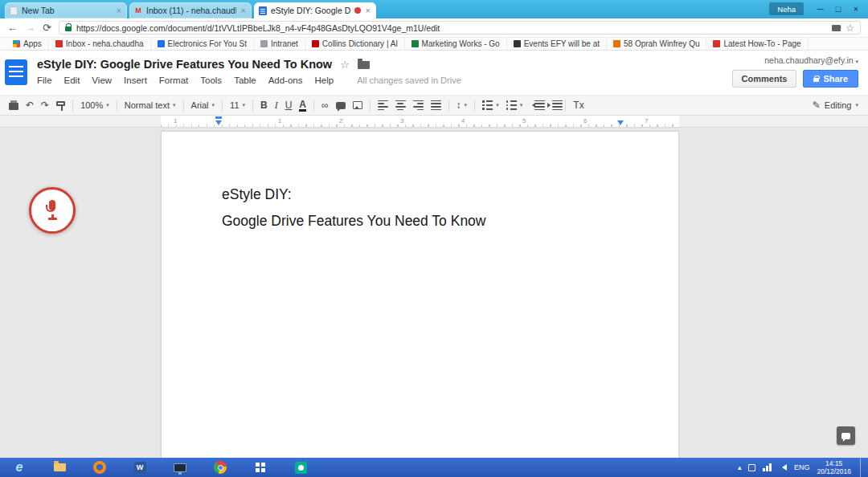 This screenshot has width=868, height=477. What do you see at coordinates (802, 467) in the screenshot?
I see `language-indicator: ENG` at bounding box center [802, 467].